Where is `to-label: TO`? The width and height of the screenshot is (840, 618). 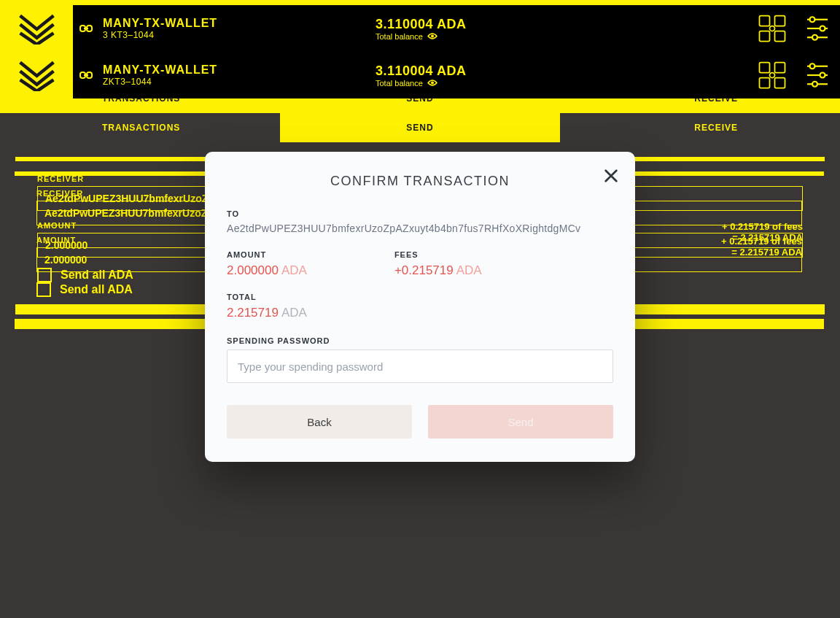 to-label: TO is located at coordinates (420, 214).